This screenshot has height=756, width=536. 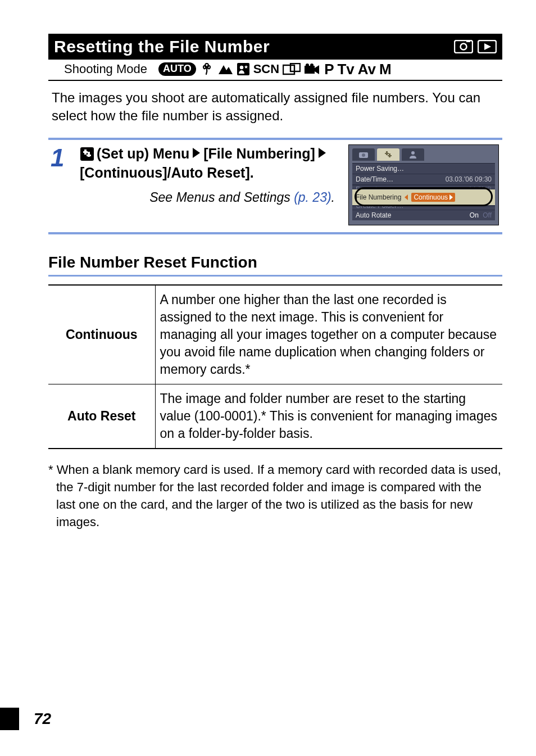 What do you see at coordinates (413, 155) in the screenshot?
I see `person-icon` at bounding box center [413, 155].